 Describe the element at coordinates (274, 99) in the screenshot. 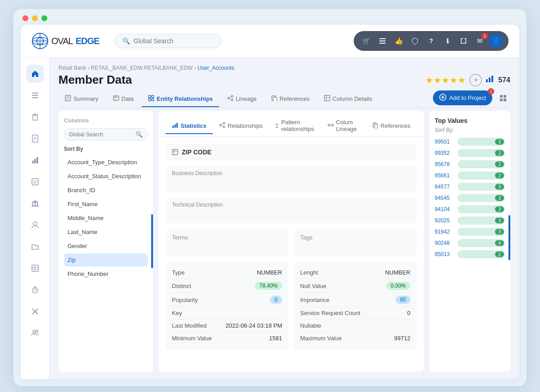

I see `references-tab-icon` at that location.